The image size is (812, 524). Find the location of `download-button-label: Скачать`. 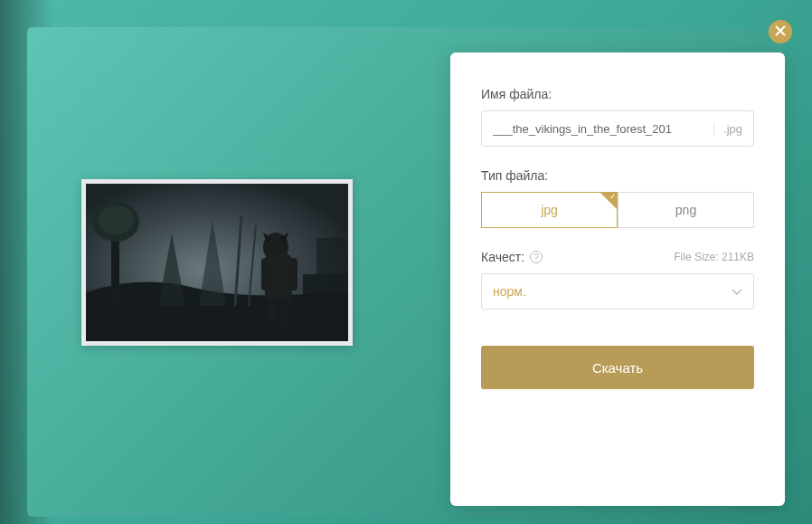

download-button-label: Скачать is located at coordinates (618, 367).